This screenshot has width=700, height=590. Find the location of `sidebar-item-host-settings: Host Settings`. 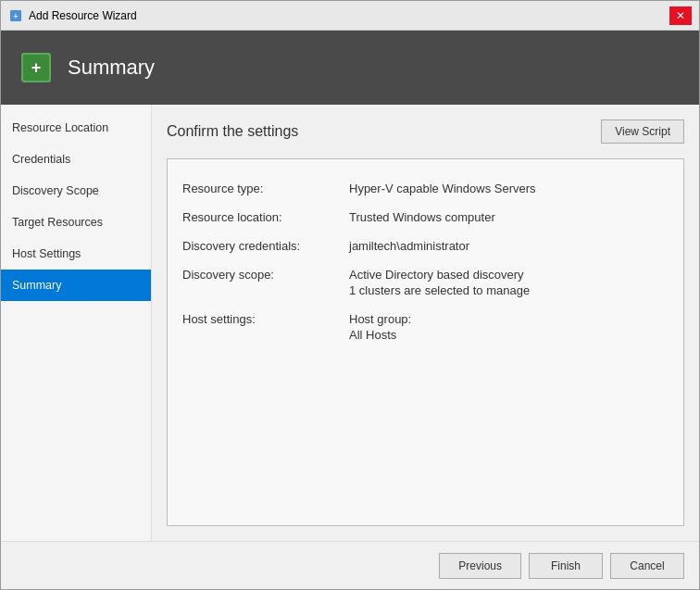

sidebar-item-host-settings: Host Settings is located at coordinates (76, 254).